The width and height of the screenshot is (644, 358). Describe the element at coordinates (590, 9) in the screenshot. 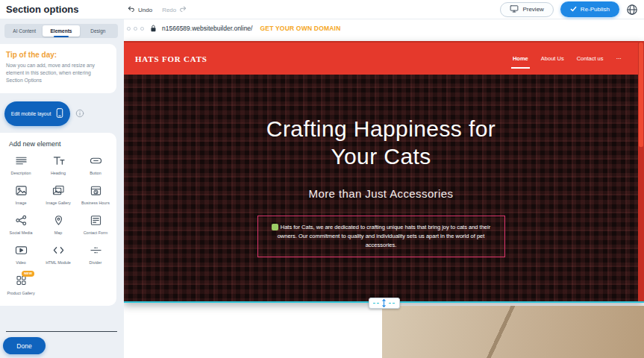

I see `republish-button: Re-Publish` at that location.